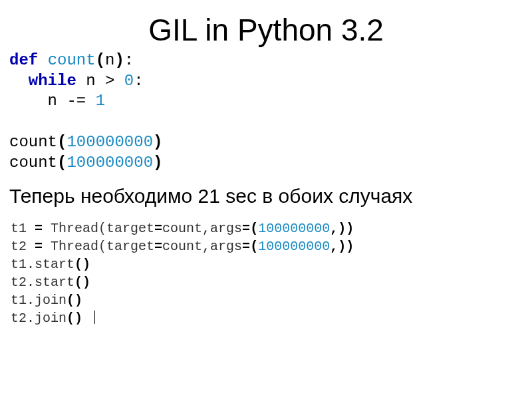 The height and width of the screenshot is (399, 532). I want to click on t1-join: t1.join, so click(39, 301).